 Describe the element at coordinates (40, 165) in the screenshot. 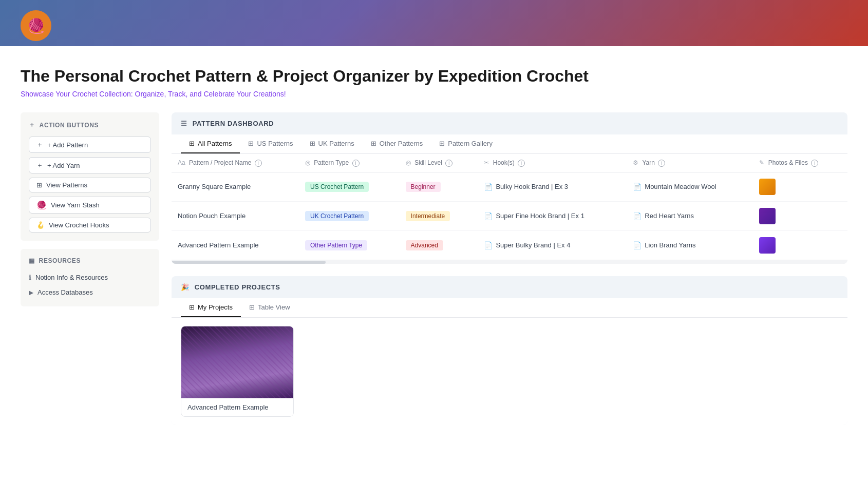

I see `add-yarn-icon: ＋` at that location.